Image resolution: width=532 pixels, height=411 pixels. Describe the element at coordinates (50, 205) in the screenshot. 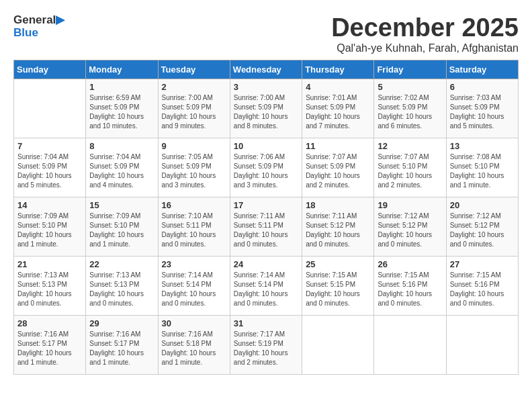

I see `day-number: 14` at that location.